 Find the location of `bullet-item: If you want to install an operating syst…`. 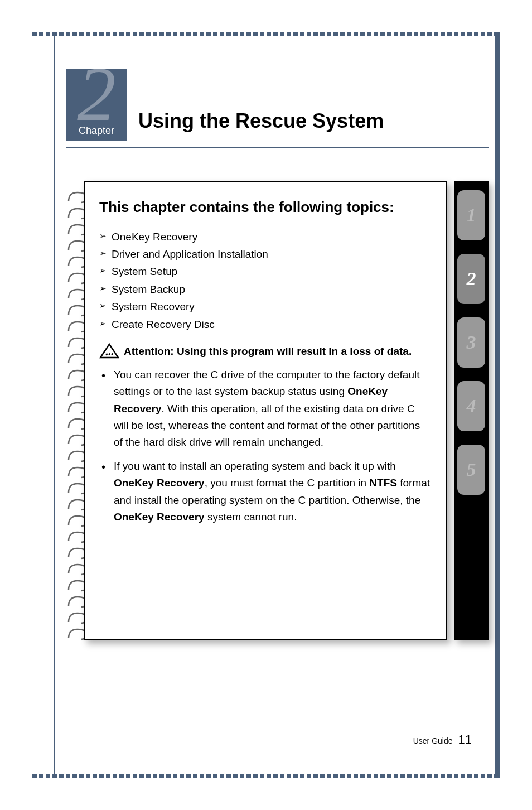

bullet-item: If you want to install an operating syst… is located at coordinates (265, 492).